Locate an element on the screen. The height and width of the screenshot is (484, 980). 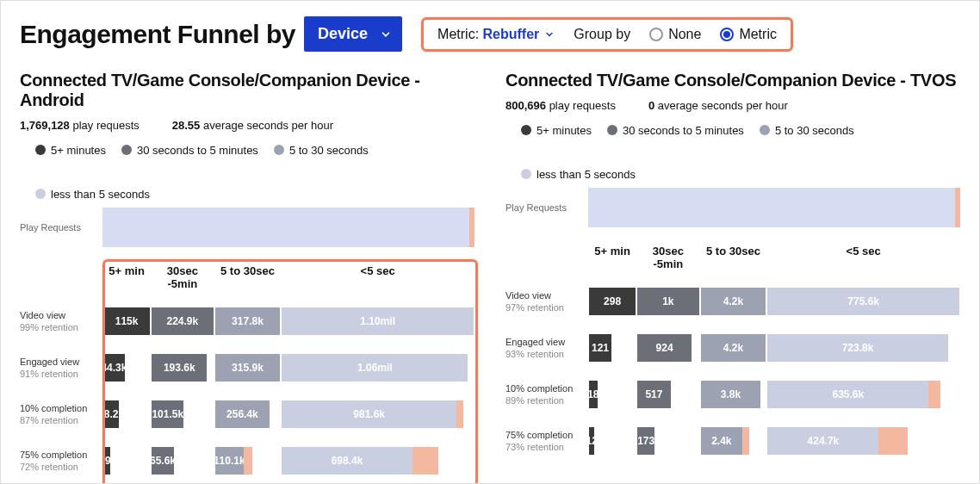
funnel-bar: 4.2k is located at coordinates (734, 301).